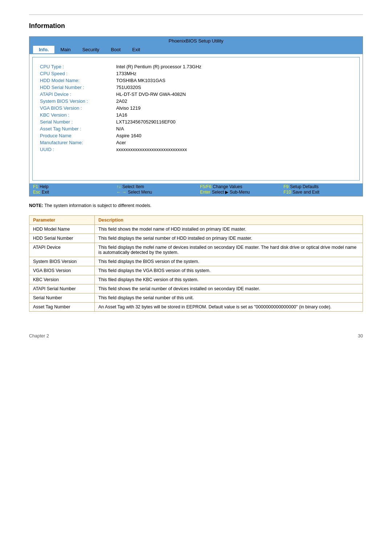 This screenshot has height=555, width=392. Describe the element at coordinates (196, 150) in the screenshot. I see `bios-info-row: UUID :xxxxxxxxxxxxxxxxxxxxxxxxxxxxxx` at that location.